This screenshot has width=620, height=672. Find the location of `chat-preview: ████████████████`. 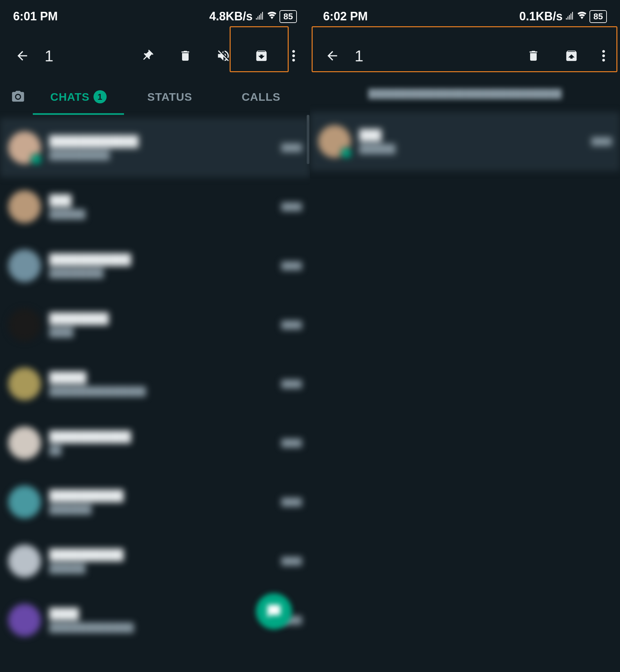

chat-preview: ████████████████ is located at coordinates (161, 391).